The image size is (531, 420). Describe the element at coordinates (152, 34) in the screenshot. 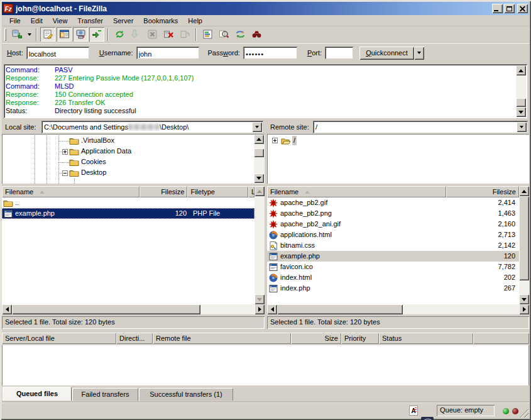

I see `cancel-button` at that location.